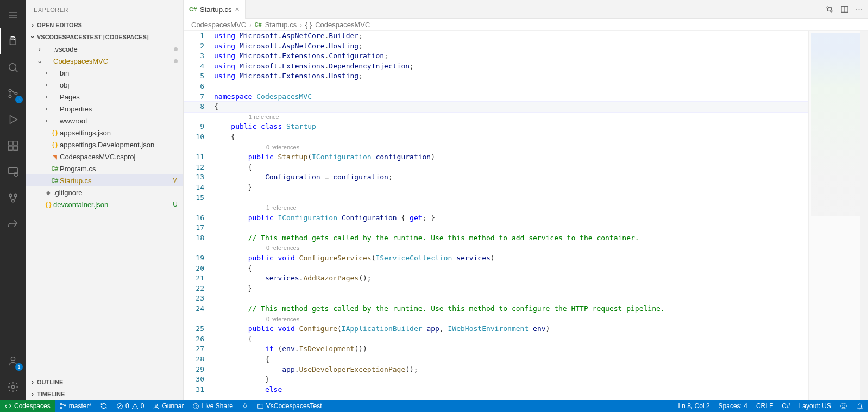 The width and height of the screenshot is (868, 412). Describe the element at coordinates (496, 238) in the screenshot. I see `code-line: 18 // This method gets called by the run…` at that location.